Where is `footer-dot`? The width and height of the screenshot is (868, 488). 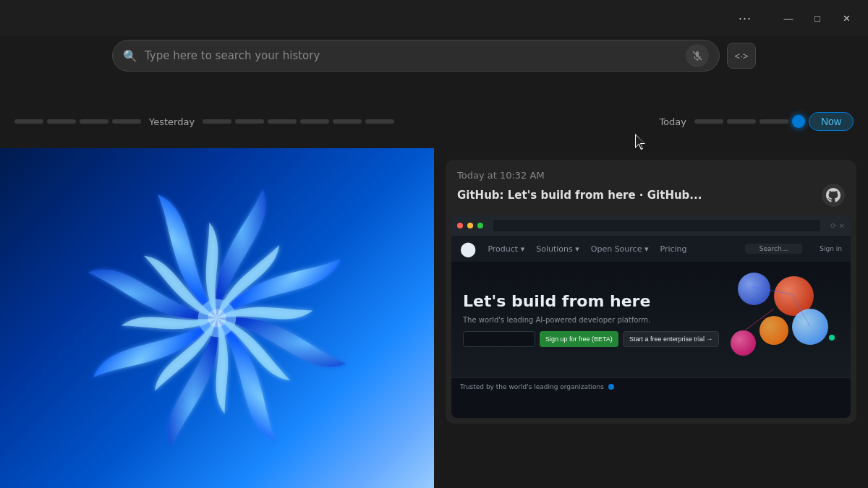
footer-dot is located at coordinates (611, 387).